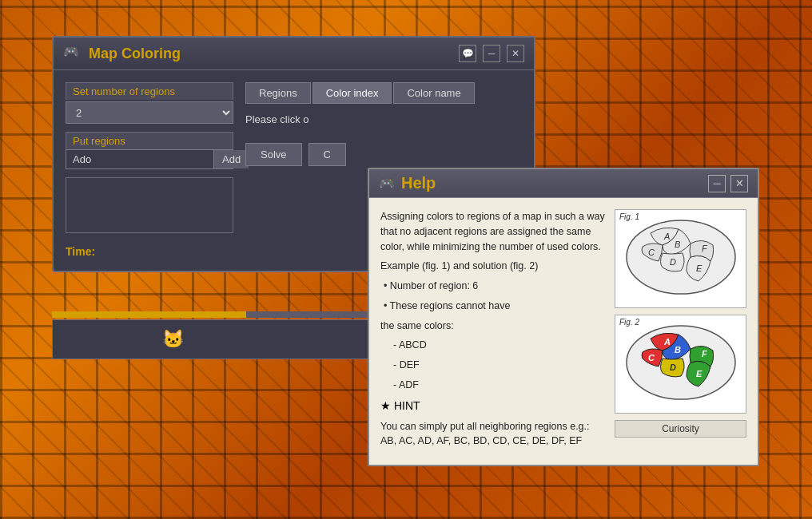 This screenshot has width=812, height=519. What do you see at coordinates (149, 160) in the screenshot?
I see `put-regions-input-row: Add` at bounding box center [149, 160].